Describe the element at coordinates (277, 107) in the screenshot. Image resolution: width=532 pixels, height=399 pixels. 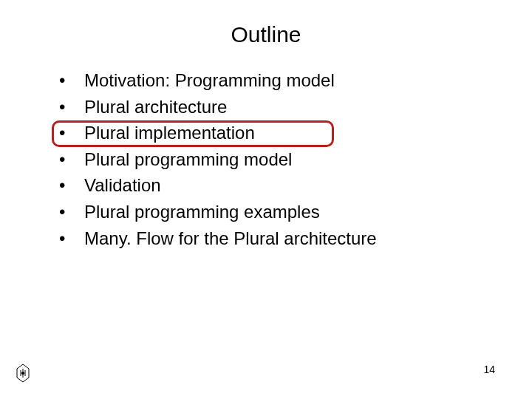
I see `list-item: Plural architecture` at that location.